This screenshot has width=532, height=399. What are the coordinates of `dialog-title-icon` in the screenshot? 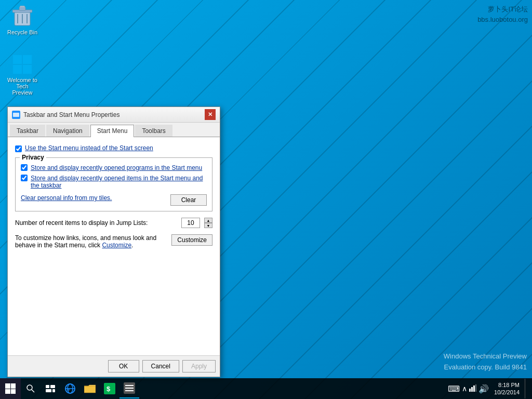 It's located at (16, 115).